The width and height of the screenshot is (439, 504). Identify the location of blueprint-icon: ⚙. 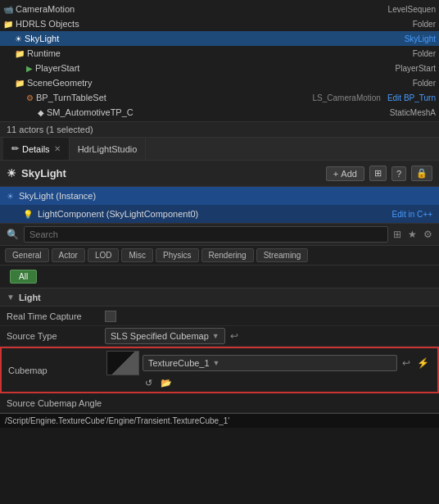
(29, 98).